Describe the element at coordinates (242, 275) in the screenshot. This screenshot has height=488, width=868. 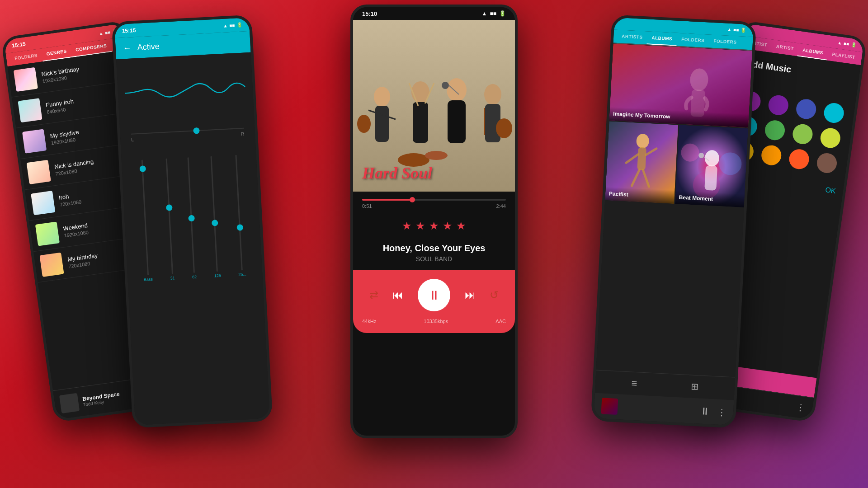
I see `eq-label-25k: 25...` at that location.